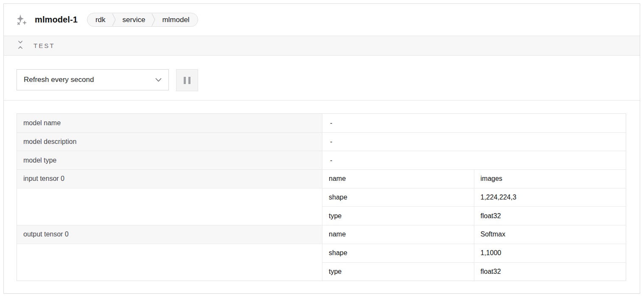 This screenshot has width=644, height=298. I want to click on chevron-down-icon, so click(159, 80).